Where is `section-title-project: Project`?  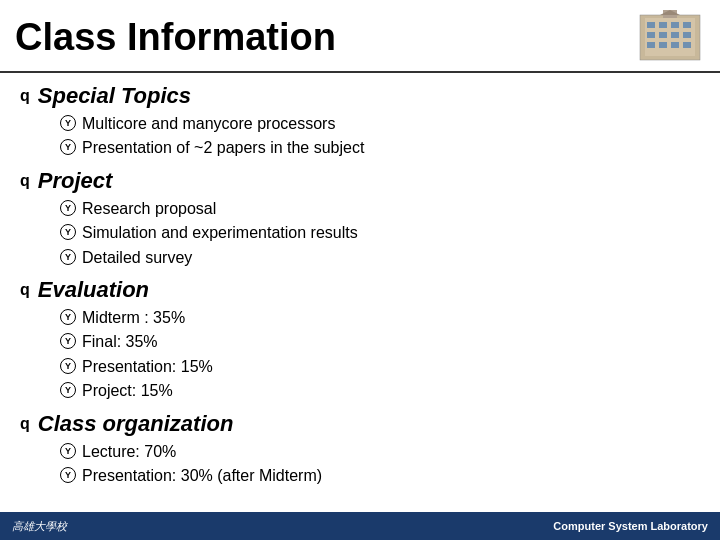
section-title-project: Project is located at coordinates (76, 181).